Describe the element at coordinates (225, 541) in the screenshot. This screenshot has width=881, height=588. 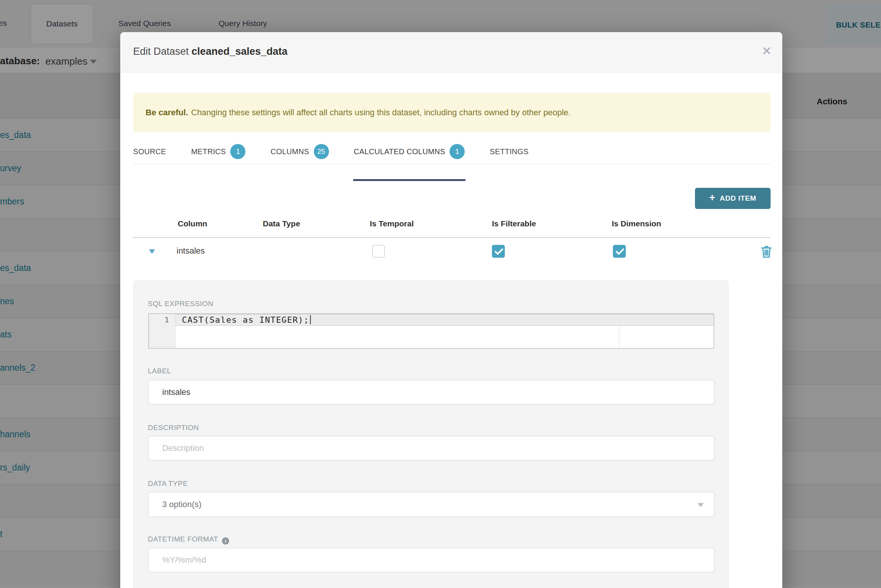
I see `info-icon: i` at that location.